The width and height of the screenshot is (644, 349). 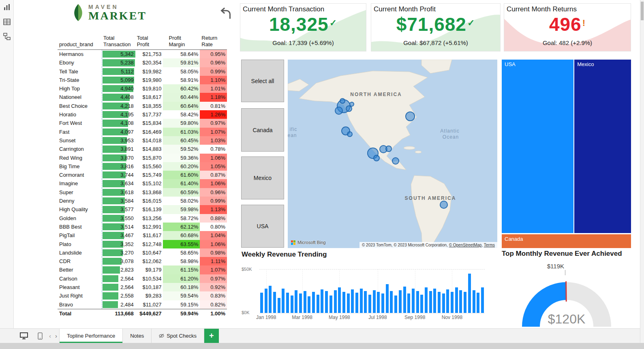 I want to click on table-row: CDR3,078$12,06258.98%1.11%, so click(x=142, y=261).